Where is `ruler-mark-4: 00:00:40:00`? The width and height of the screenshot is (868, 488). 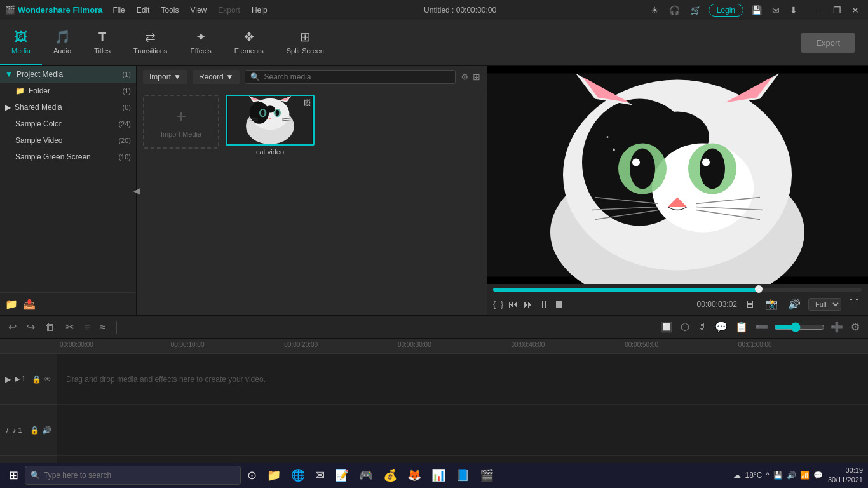 ruler-mark-4: 00:00:40:00 is located at coordinates (529, 344).